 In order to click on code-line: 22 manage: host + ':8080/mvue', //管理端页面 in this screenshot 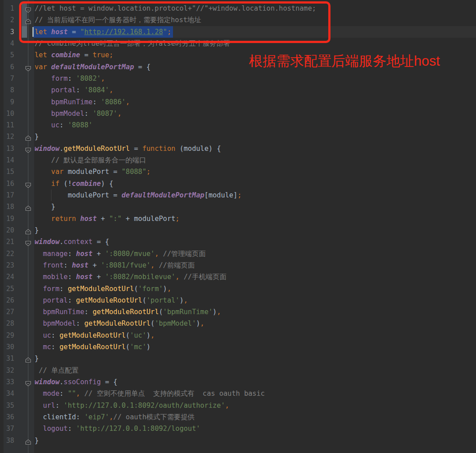, I will do `click(238, 254)`.